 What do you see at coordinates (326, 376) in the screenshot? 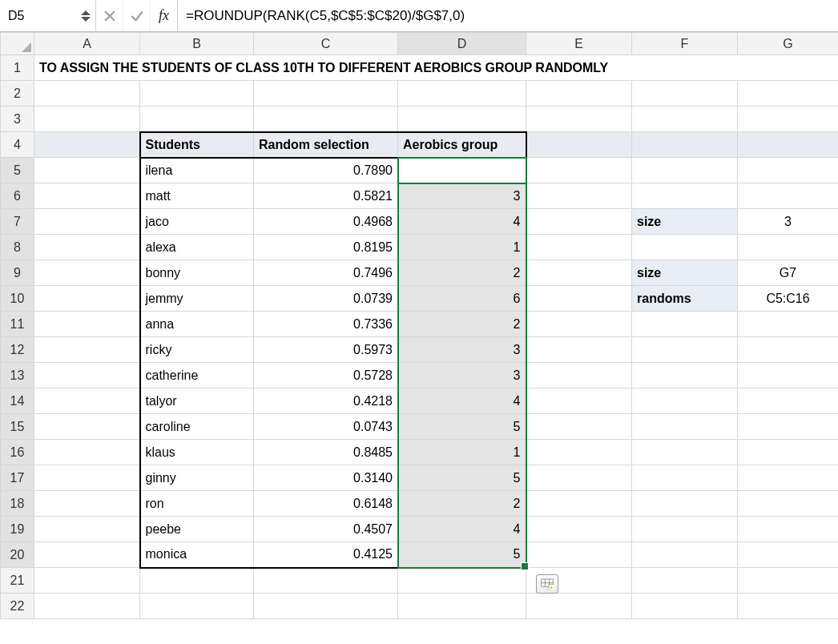
I see `cell-C13: 0.5728` at bounding box center [326, 376].